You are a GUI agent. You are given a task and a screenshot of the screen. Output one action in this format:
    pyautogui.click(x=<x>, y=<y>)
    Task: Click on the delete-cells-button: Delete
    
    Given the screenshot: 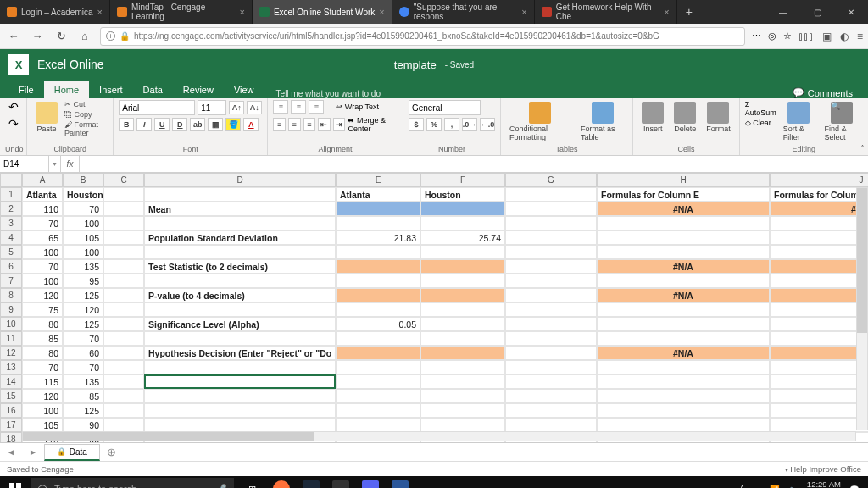 What is the action you would take?
    pyautogui.click(x=685, y=117)
    